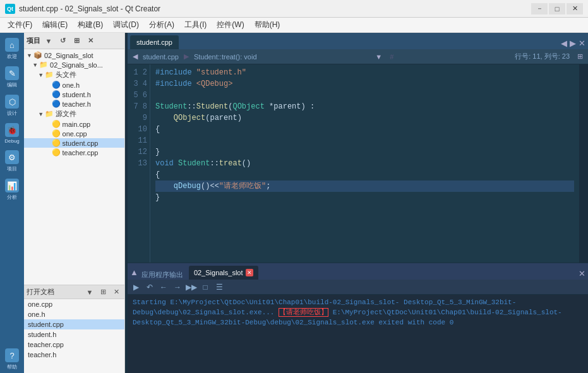  Describe the element at coordinates (275, 9) in the screenshot. I see `window-title: student.cpp - 02_Signals_slot - Qt Creat…` at that location.